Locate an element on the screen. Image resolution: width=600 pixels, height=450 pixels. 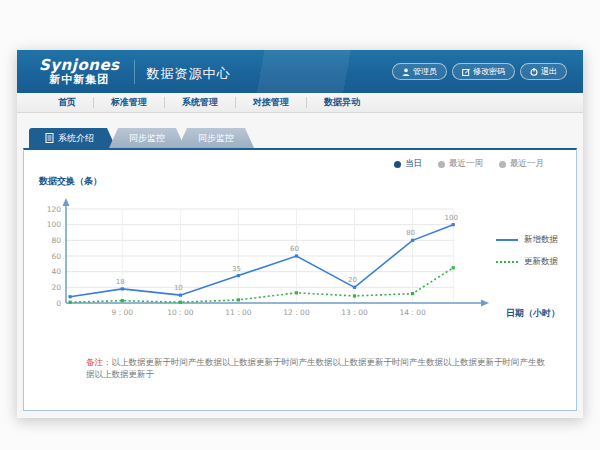
svg-text: 18 is located at coordinates (120, 282).